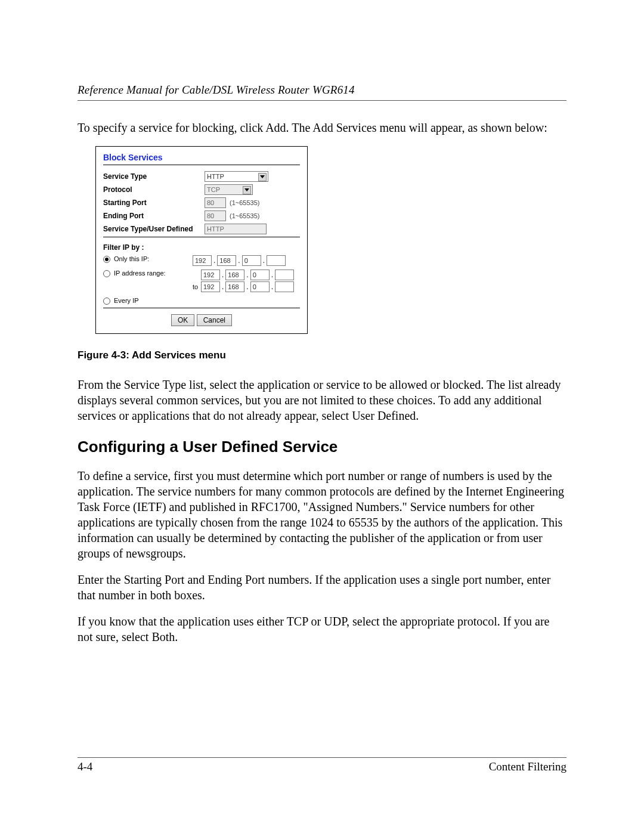 The height and width of the screenshot is (833, 644). What do you see at coordinates (154, 190) in the screenshot?
I see `label-protocol: Protocol` at bounding box center [154, 190].